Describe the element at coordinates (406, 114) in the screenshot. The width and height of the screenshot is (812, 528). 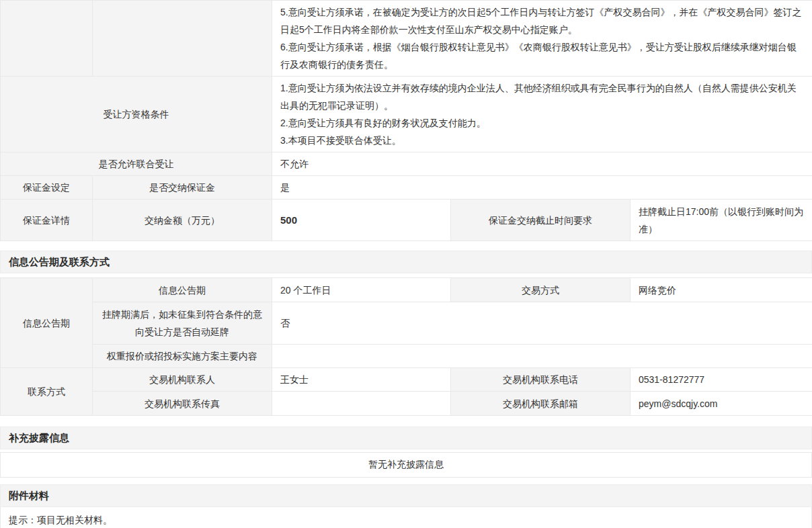
I see `qualification-row: 受让方资格条件 1.意向受让方须为依法设立并有效存续的境内企业法人、其他经济组织…` at that location.